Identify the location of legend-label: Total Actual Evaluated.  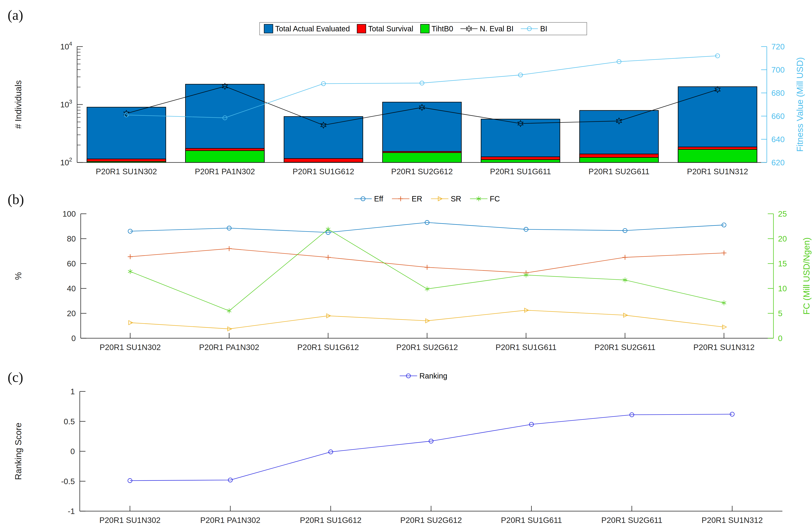
(313, 29).